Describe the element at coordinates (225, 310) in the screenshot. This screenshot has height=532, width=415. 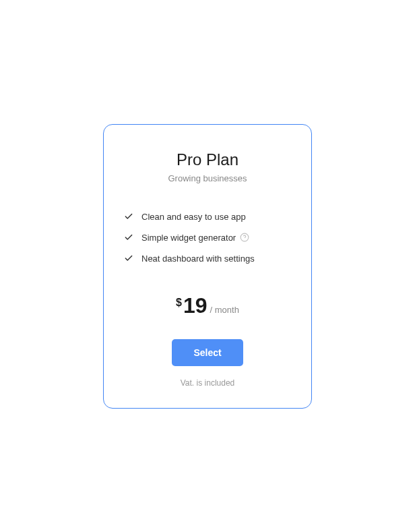
I see `price-period: / month` at that location.